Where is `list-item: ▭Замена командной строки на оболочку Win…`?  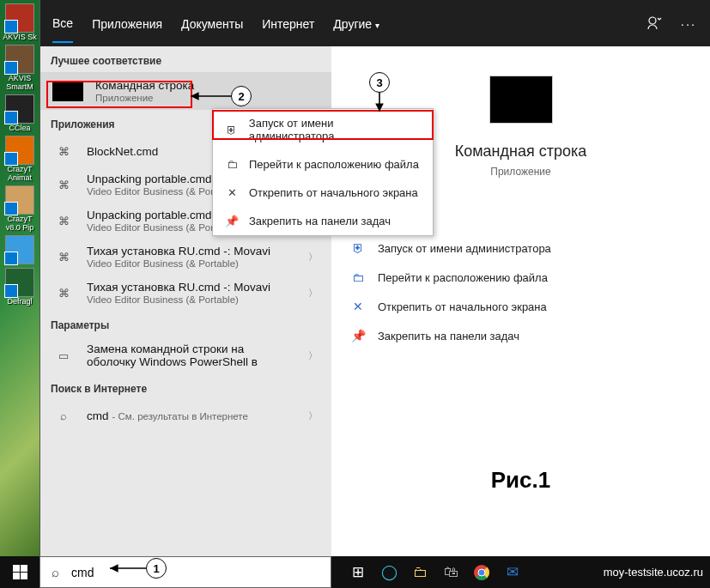
list-item: ▭Замена командной строки на оболочку Win… is located at coordinates (185, 355).